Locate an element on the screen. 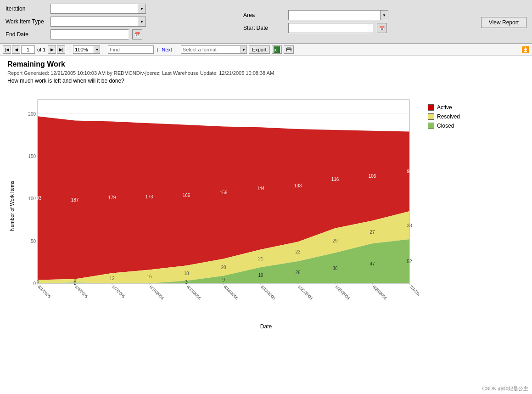 This screenshot has height=394, width=532. sep3 is located at coordinates (177, 50).